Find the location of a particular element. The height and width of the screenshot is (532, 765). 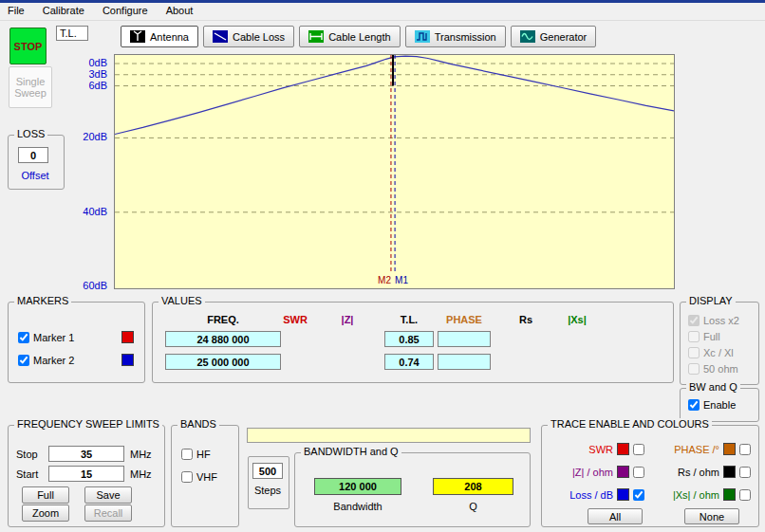

single-sweep-button: Single Sweep is located at coordinates (30, 87).